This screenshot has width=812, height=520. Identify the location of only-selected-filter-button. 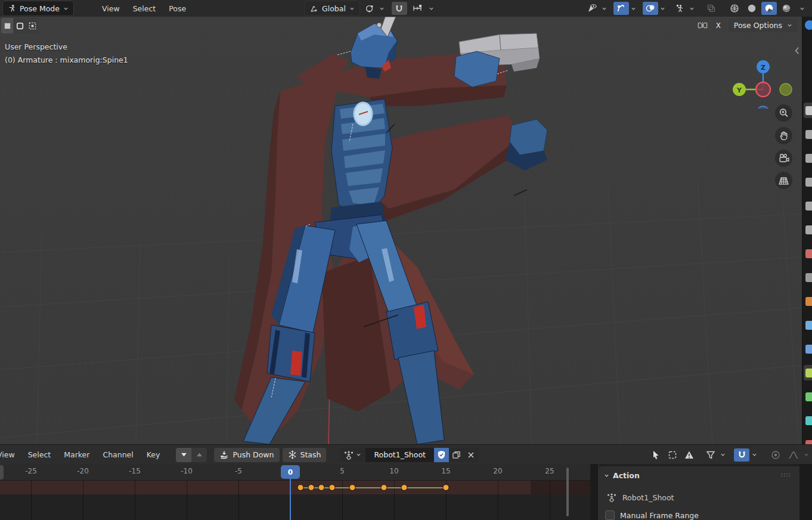
(656, 455).